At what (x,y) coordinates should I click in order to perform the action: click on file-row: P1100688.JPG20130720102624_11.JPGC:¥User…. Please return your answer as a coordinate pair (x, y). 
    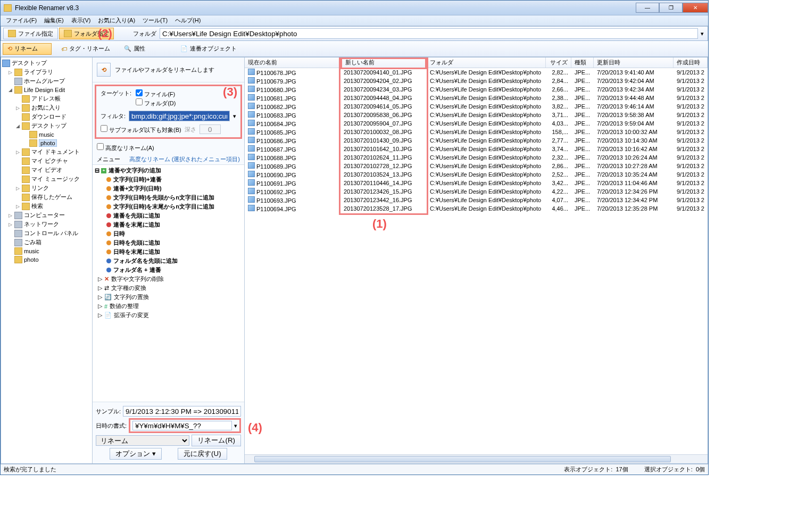
    Looking at the image, I should click on (476, 157).